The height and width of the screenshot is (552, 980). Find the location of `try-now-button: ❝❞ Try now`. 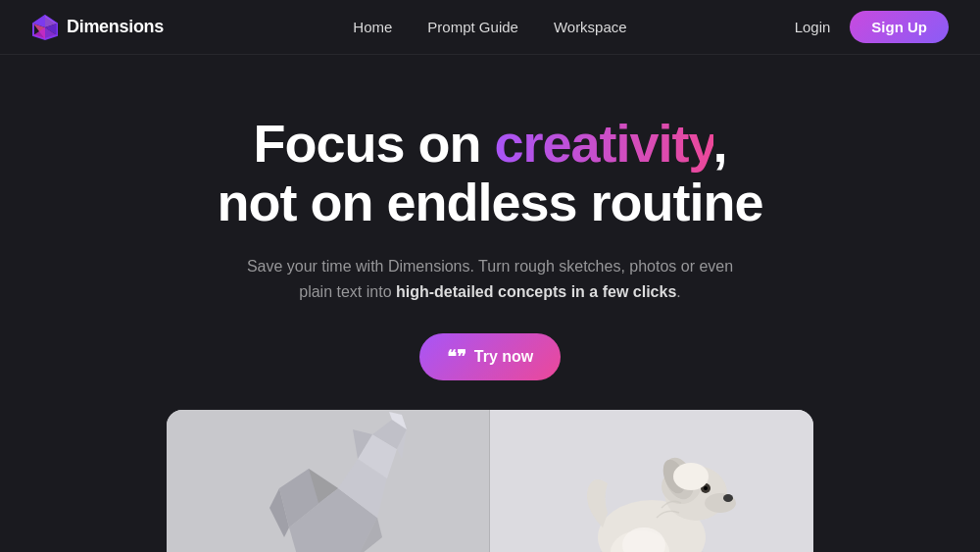

try-now-button: ❝❞ Try now is located at coordinates (490, 357).